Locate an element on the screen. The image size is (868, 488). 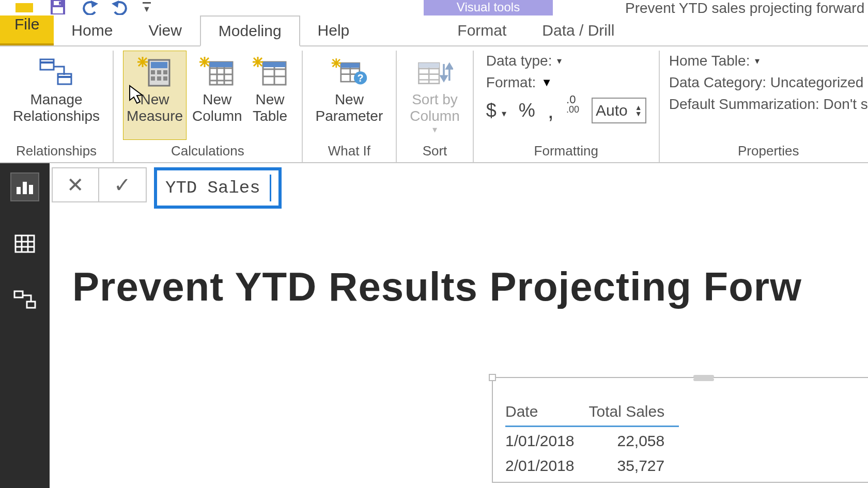
redo-icon is located at coordinates (121, 8).